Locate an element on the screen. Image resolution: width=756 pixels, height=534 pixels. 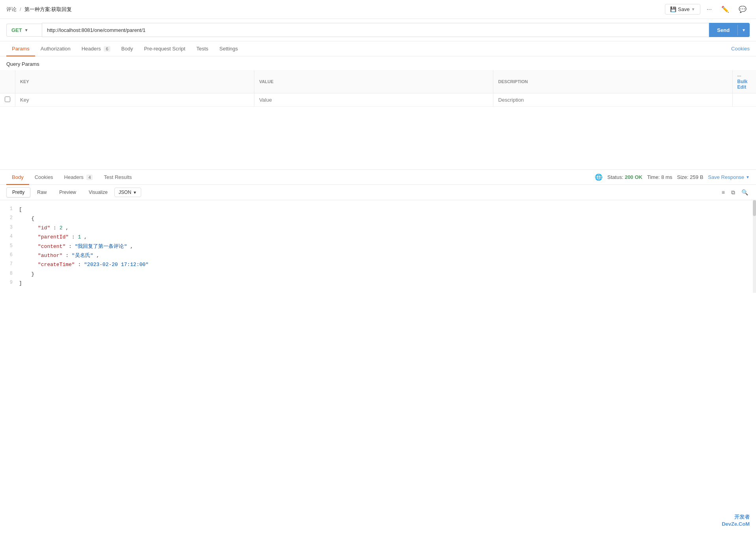
th-key: KEY is located at coordinates (135, 82).